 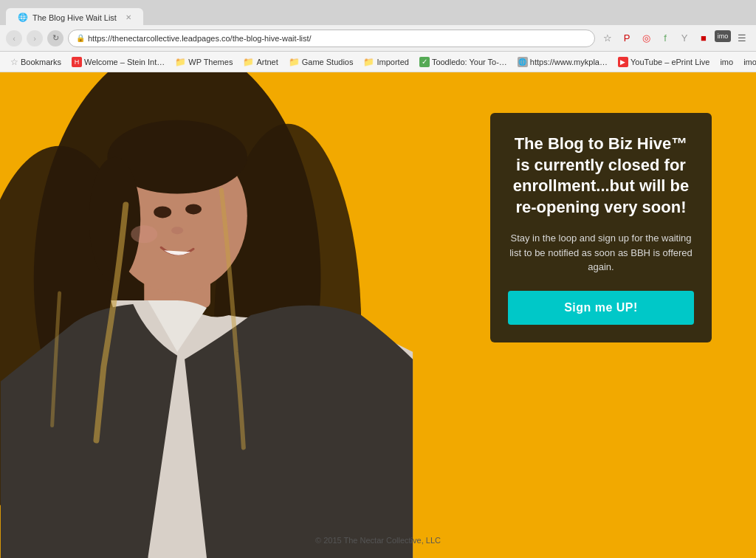 I want to click on folder-icon: ☆, so click(x=15, y=62).